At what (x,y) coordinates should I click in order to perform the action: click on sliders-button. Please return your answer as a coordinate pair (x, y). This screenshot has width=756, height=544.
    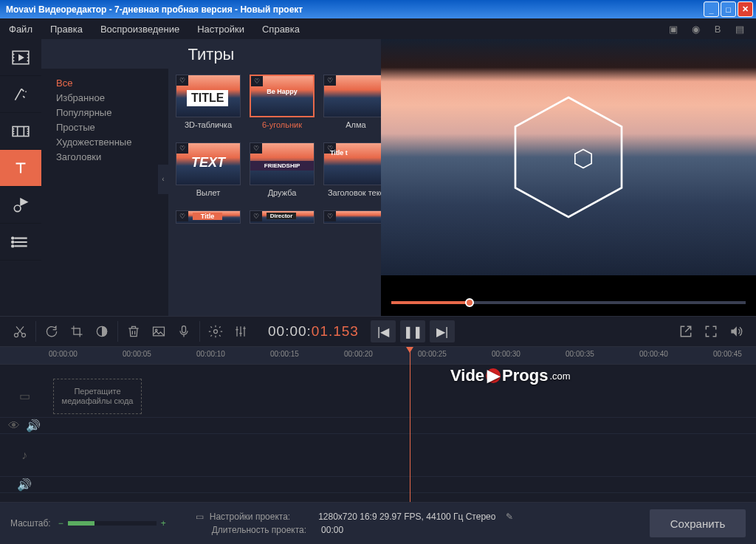
    Looking at the image, I should click on (241, 331).